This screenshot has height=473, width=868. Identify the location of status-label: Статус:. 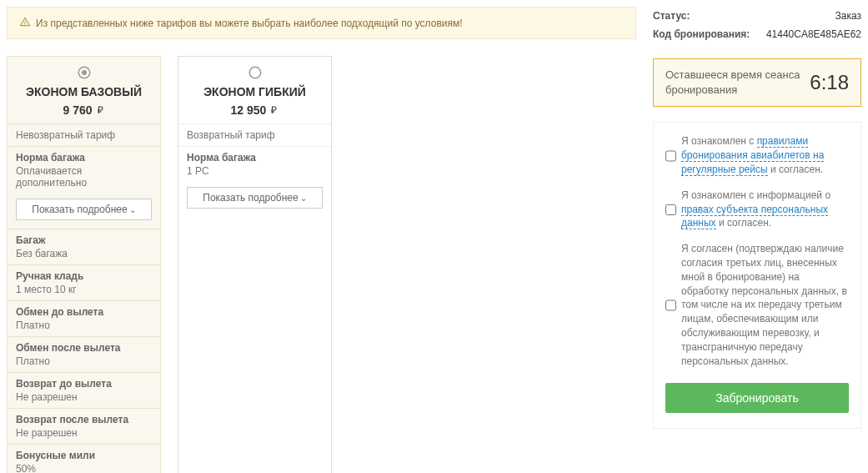
(671, 16).